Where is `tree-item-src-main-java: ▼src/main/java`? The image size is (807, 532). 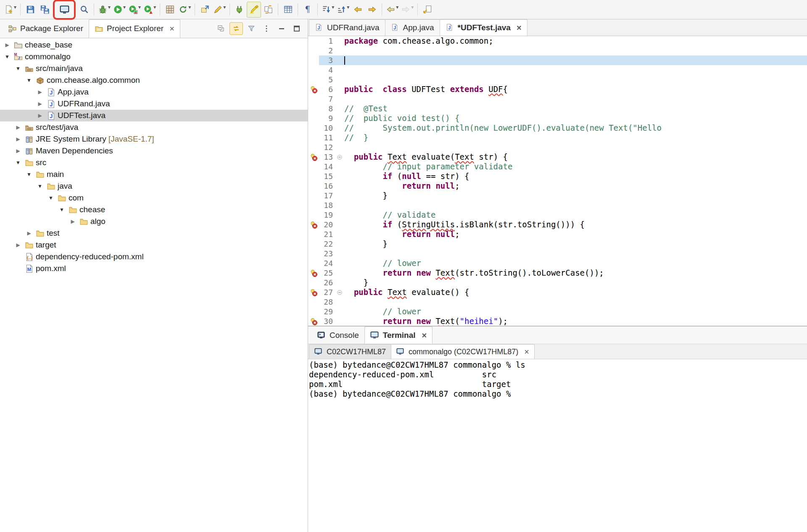
tree-item-src-main-java: ▼src/main/java is located at coordinates (154, 68).